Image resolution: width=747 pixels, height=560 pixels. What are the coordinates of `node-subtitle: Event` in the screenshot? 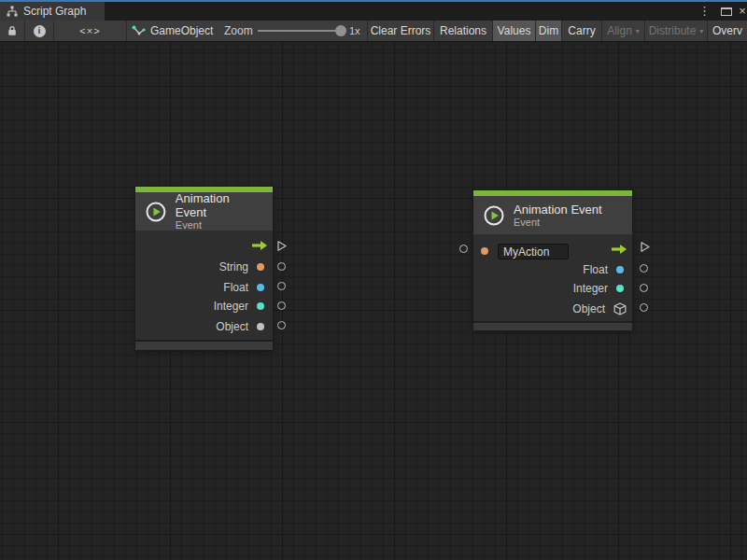 It's located at (558, 222).